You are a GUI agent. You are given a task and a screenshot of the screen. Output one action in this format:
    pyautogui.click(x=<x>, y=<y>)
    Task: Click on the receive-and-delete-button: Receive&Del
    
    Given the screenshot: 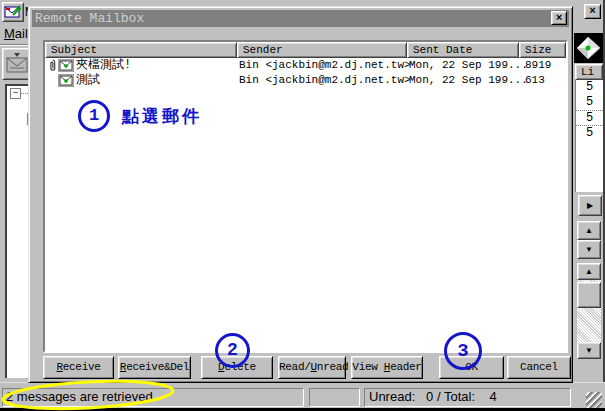 What is the action you would take?
    pyautogui.click(x=154, y=368)
    